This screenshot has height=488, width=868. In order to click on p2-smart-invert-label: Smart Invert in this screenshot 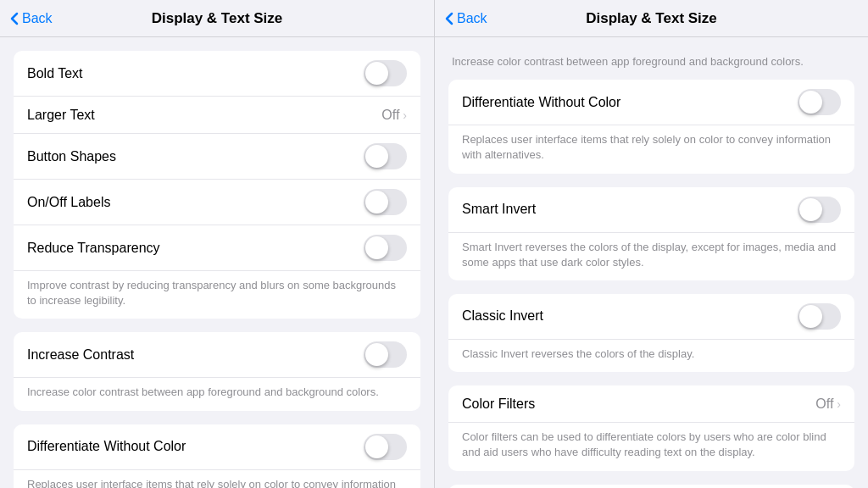, I will do `click(630, 209)`.